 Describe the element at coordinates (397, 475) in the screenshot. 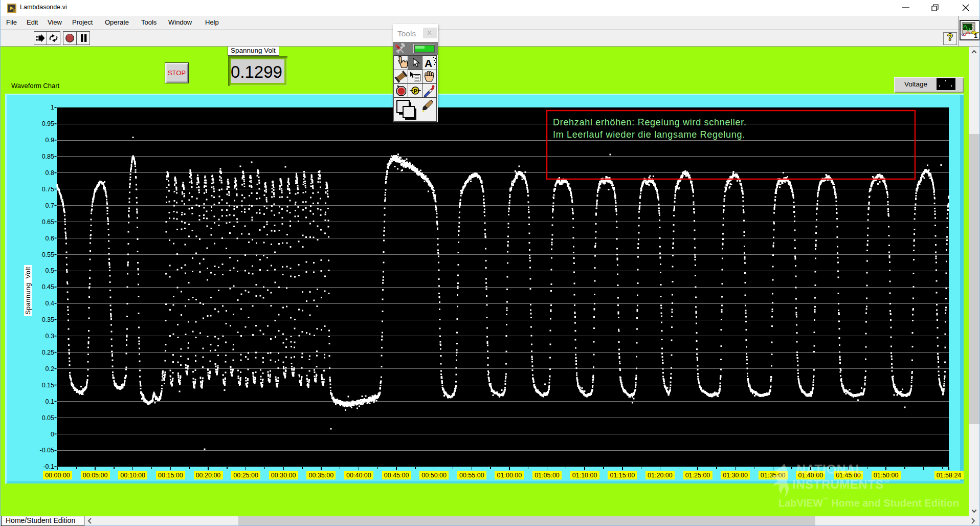

I see `svg-text: 00:45:00` at that location.